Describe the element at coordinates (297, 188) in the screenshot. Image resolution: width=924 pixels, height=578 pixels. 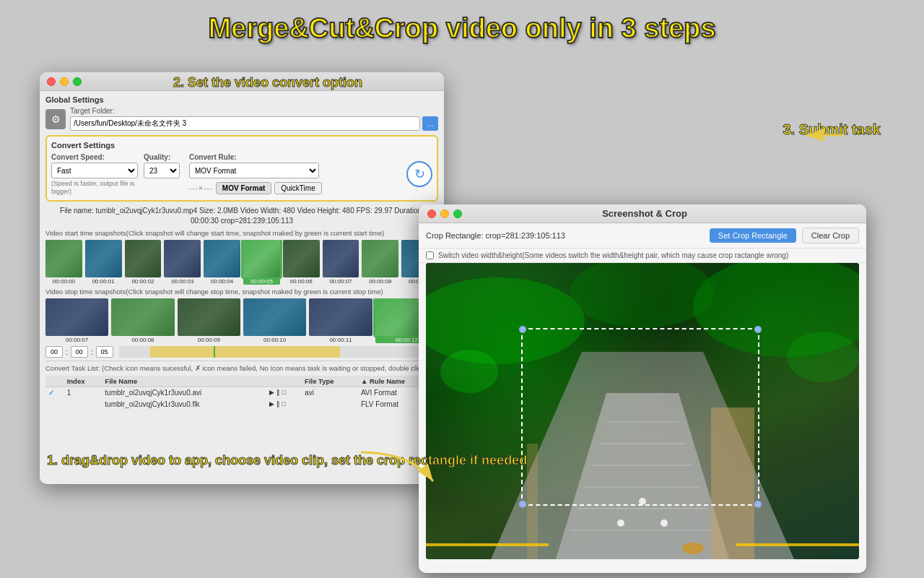
I see `quicktime-button: QuickTime` at that location.